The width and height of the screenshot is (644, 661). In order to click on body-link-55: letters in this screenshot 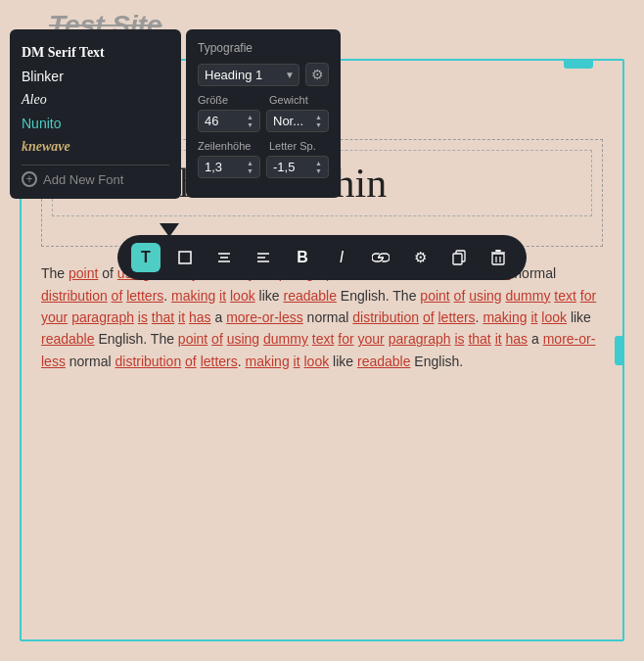, I will do `click(219, 361)`.